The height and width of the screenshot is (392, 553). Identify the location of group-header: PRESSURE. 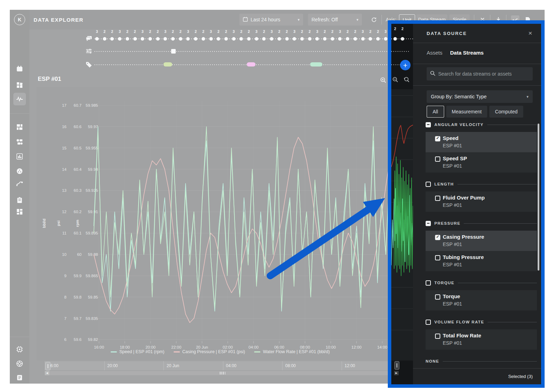
(481, 223).